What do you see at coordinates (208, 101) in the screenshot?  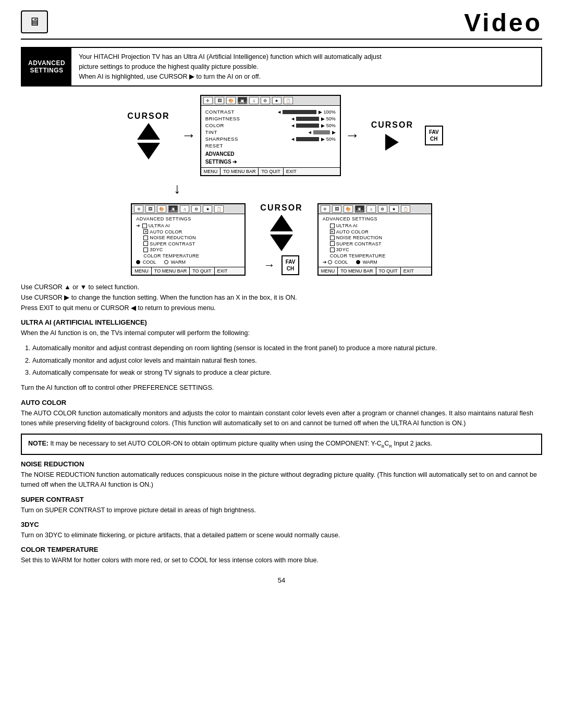 I see `nav-icon: ✛` at bounding box center [208, 101].